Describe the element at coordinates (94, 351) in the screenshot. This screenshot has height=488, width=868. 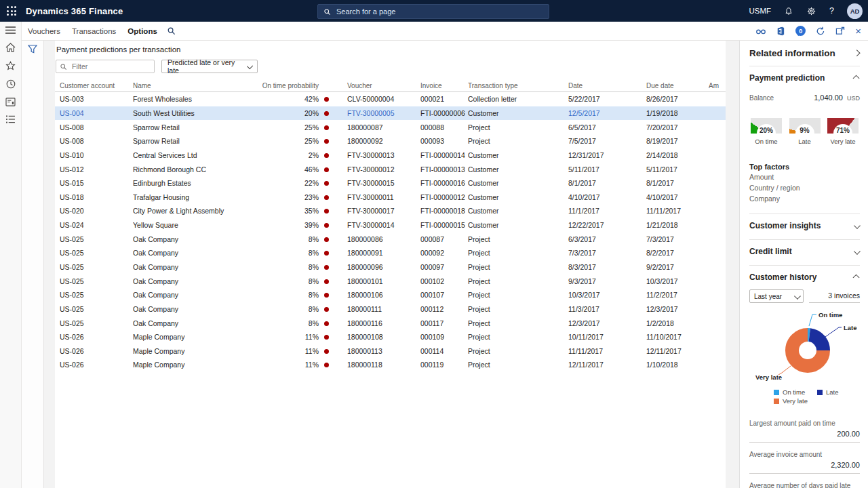
I see `cell-customer-account: US-026` at that location.